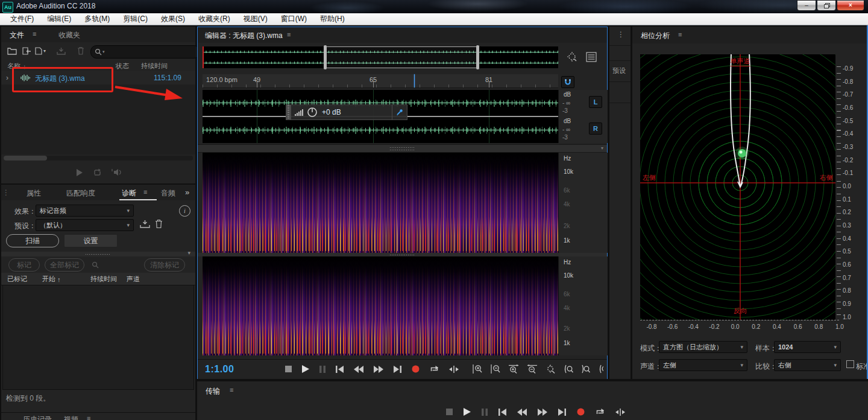 This screenshot has width=868, height=420. I want to click on zoom-clipped-icon, so click(601, 369).